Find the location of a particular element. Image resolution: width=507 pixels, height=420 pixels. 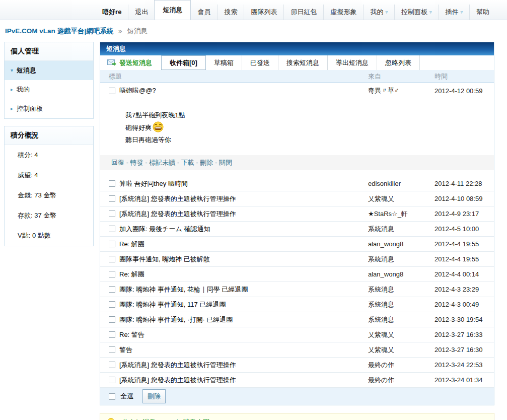

message-title: Re: 警告 is located at coordinates (132, 335).